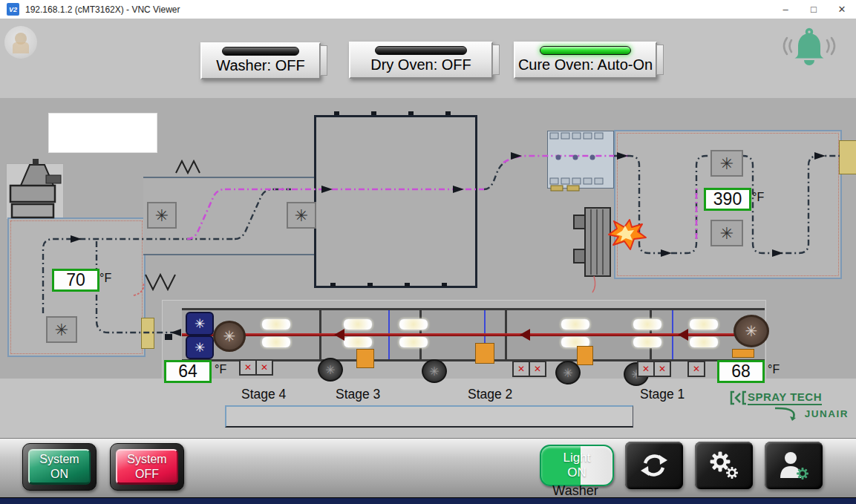 This screenshot has width=856, height=504. Describe the element at coordinates (662, 395) in the screenshot. I see `stage-1-label: Stage 1` at that location.